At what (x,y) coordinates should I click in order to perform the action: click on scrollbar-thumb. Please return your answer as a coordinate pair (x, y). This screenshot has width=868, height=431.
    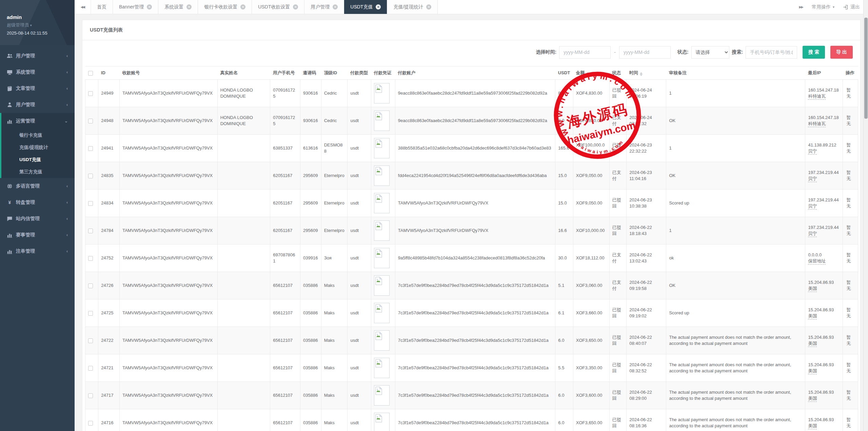
    Looking at the image, I should click on (866, 68).